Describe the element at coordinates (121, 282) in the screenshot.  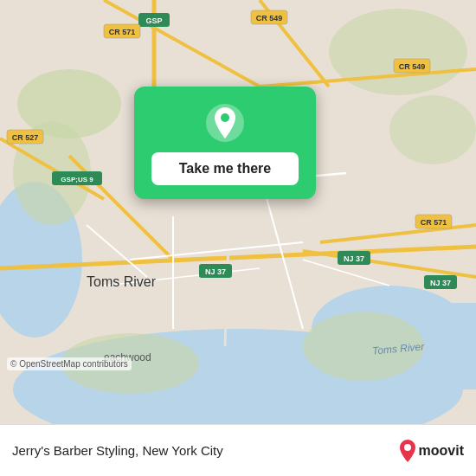
I see `toms-river-map-label: Toms River` at that location.